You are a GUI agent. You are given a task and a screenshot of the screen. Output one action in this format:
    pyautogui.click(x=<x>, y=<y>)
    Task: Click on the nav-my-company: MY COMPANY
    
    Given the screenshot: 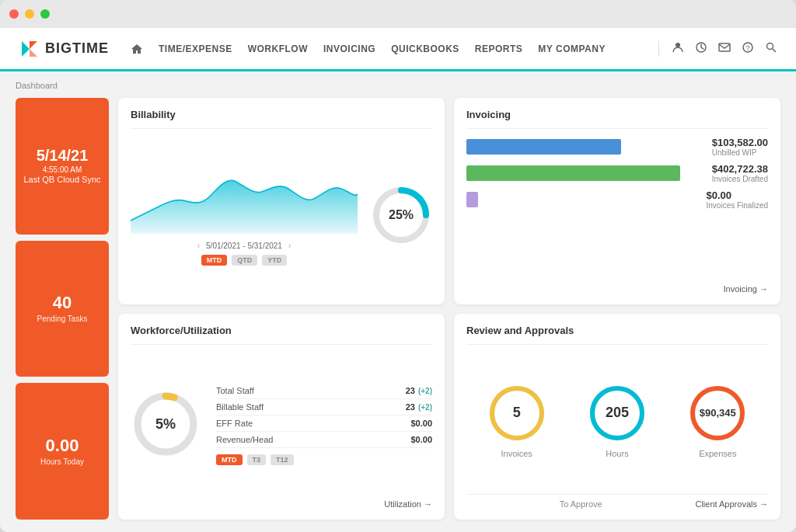 What is the action you would take?
    pyautogui.click(x=572, y=49)
    